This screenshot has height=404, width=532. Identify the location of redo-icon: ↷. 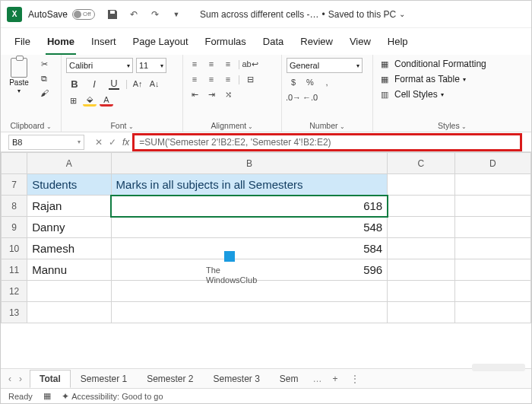
(155, 14).